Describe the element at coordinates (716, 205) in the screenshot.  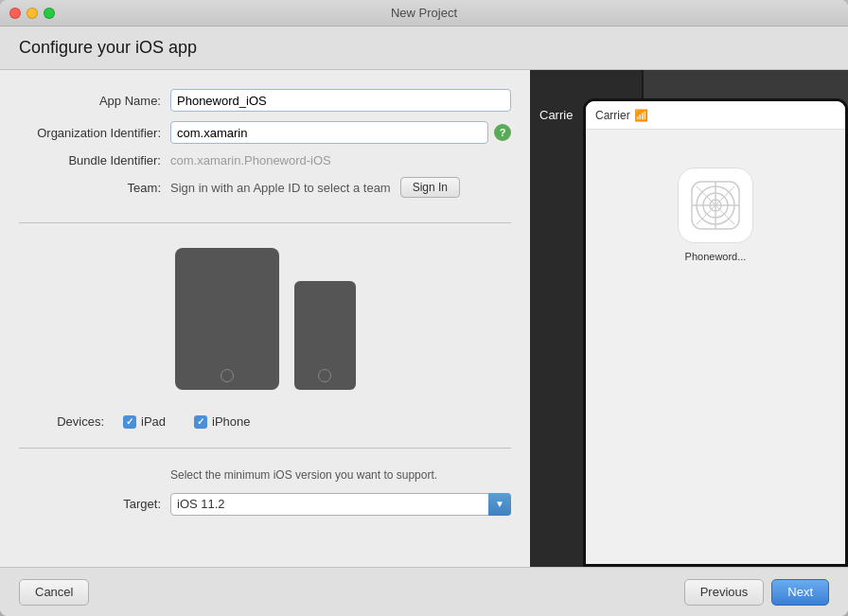
I see `app-icon` at that location.